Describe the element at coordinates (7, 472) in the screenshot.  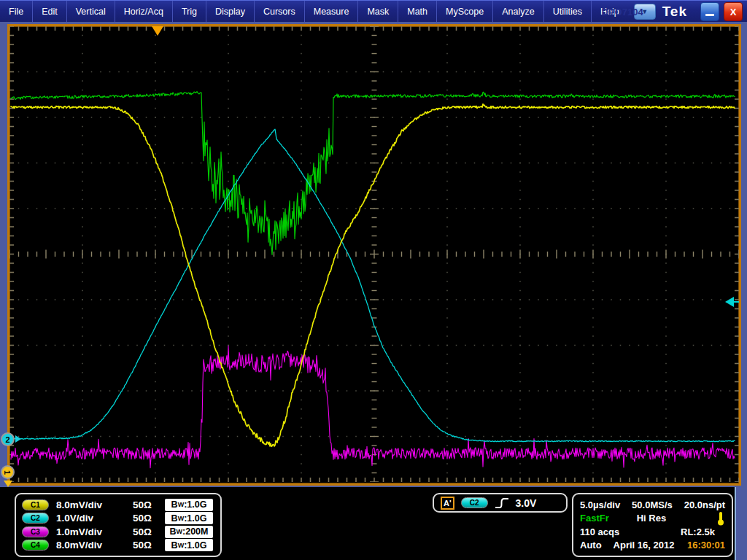
I see `channel1-position-marker: 1` at that location.